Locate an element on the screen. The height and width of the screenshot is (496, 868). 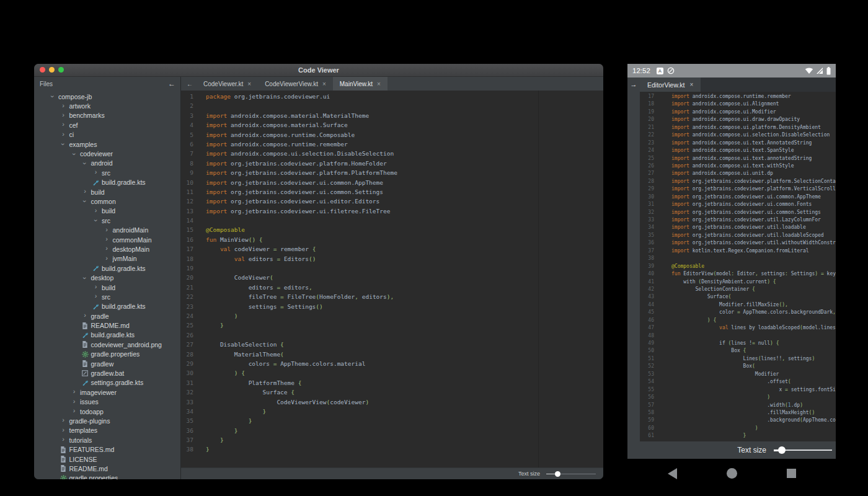
tree-item: FEATURES.md is located at coordinates (107, 449).